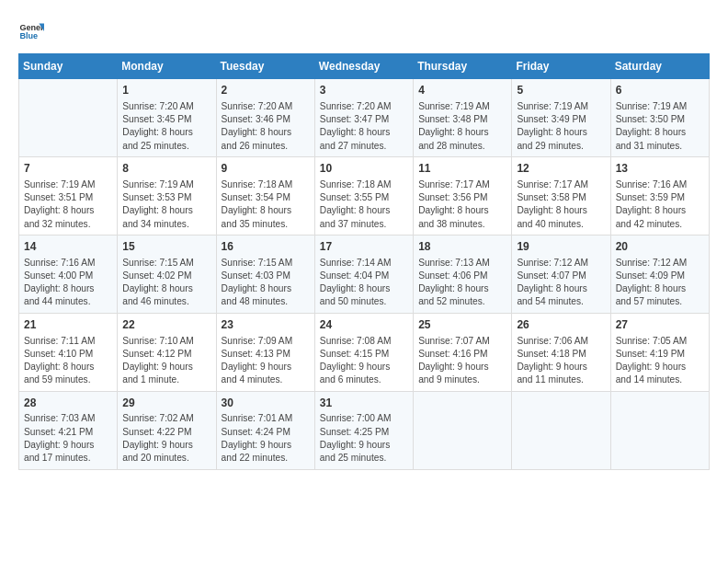 This screenshot has height=563, width=728. Describe the element at coordinates (561, 204) in the screenshot. I see `day-content: Sunrise: 7:17 AM Sunset: 3:58 PM Dayligh…` at that location.